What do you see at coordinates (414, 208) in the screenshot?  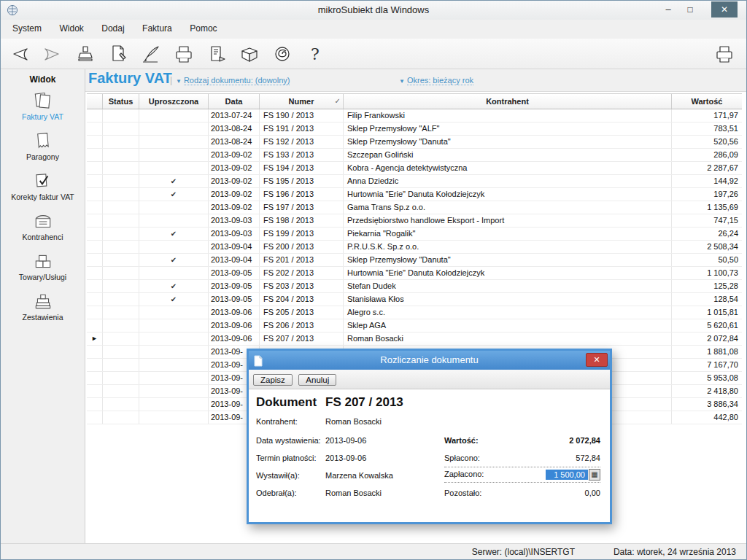 I see `table-row: 2013-09-02FS 197 / 2013Gama Trans Sp.z o…` at bounding box center [414, 208].